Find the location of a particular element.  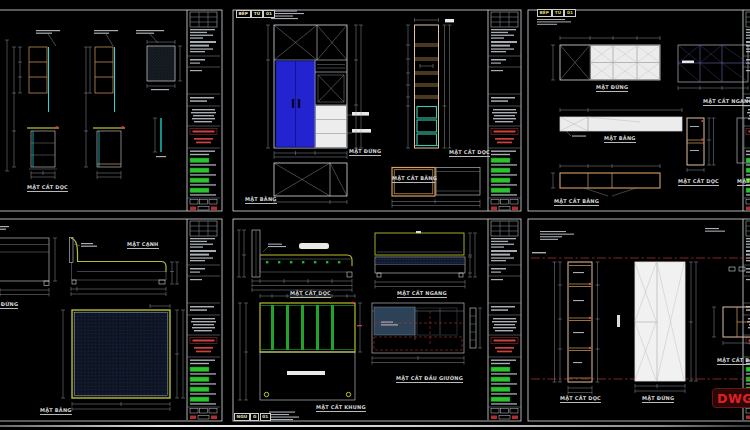

sheet-frame is located at coordinates (111, 110).